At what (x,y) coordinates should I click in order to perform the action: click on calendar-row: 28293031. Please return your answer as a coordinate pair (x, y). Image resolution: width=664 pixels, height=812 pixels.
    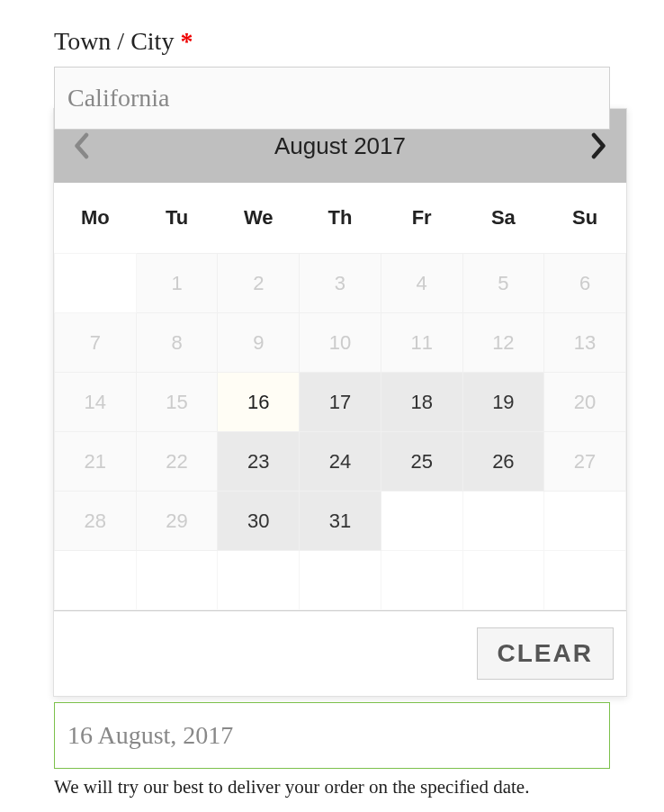
    Looking at the image, I should click on (340, 521).